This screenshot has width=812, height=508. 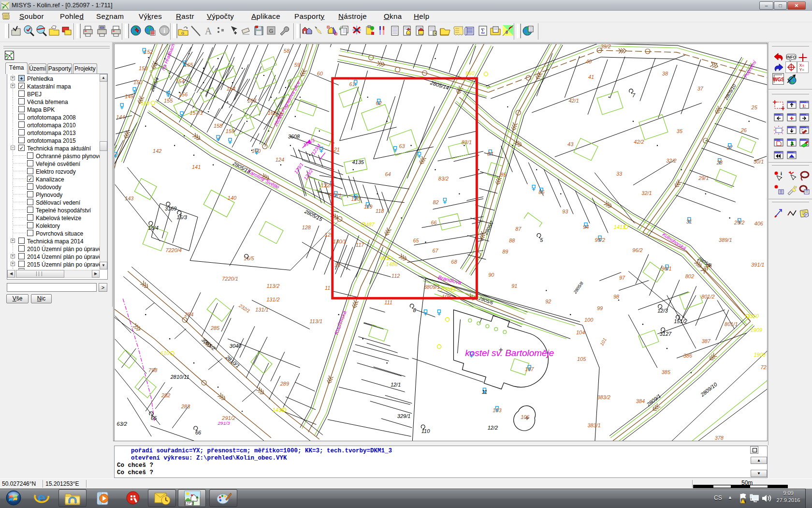 What do you see at coordinates (272, 113) in the screenshot?
I see `svg-text: 162` at bounding box center [272, 113].